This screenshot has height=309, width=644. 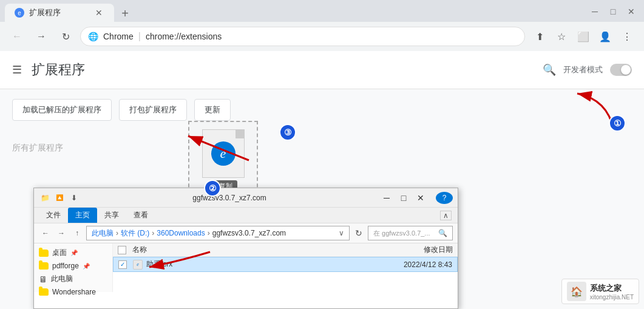 What do you see at coordinates (77, 233) in the screenshot?
I see `exp-up-button: ↑` at bounding box center [77, 233].